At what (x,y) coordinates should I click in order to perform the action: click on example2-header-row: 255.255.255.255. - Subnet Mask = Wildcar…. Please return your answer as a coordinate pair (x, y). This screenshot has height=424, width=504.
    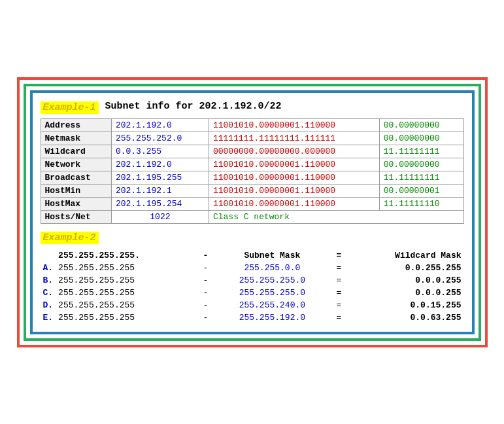
    Looking at the image, I should click on (252, 255).